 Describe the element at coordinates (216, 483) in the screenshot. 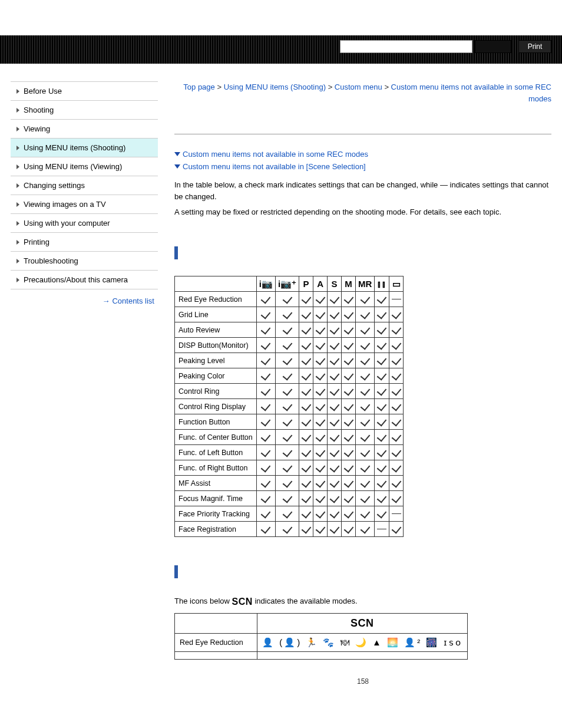

I see `row-label: MF Assist` at that location.